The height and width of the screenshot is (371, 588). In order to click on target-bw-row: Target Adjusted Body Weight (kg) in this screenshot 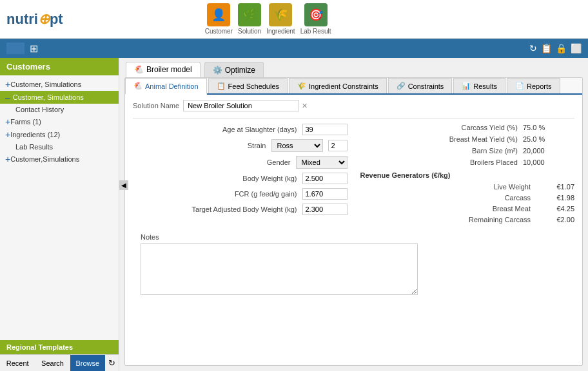, I will do `click(240, 209)`.